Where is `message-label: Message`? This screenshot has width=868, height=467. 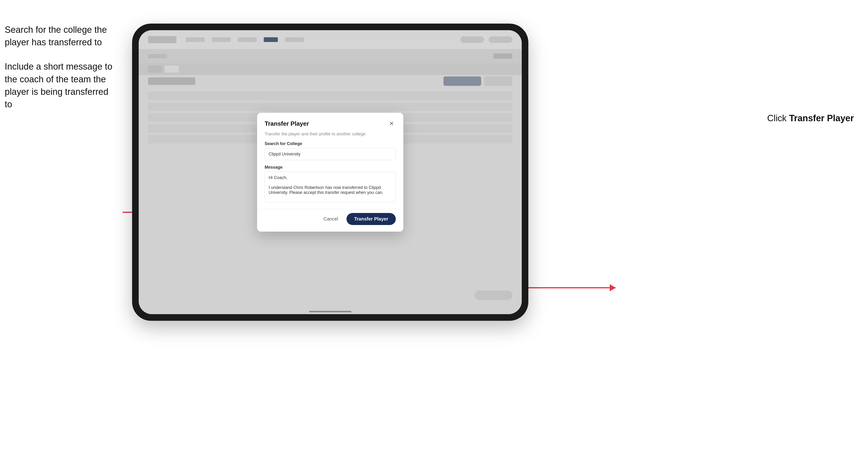
message-label: Message is located at coordinates (330, 167).